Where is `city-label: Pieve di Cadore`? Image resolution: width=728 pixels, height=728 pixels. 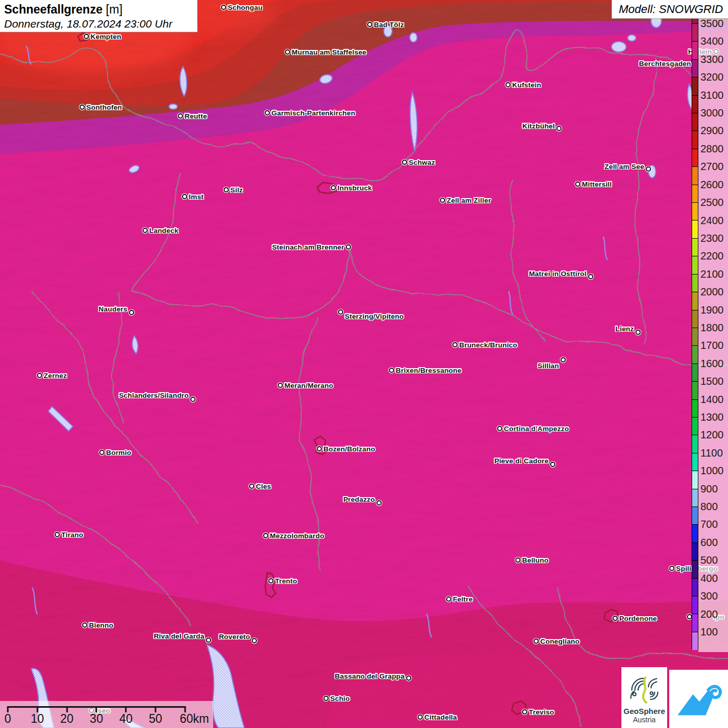 city-label: Pieve di Cadore is located at coordinates (522, 461).